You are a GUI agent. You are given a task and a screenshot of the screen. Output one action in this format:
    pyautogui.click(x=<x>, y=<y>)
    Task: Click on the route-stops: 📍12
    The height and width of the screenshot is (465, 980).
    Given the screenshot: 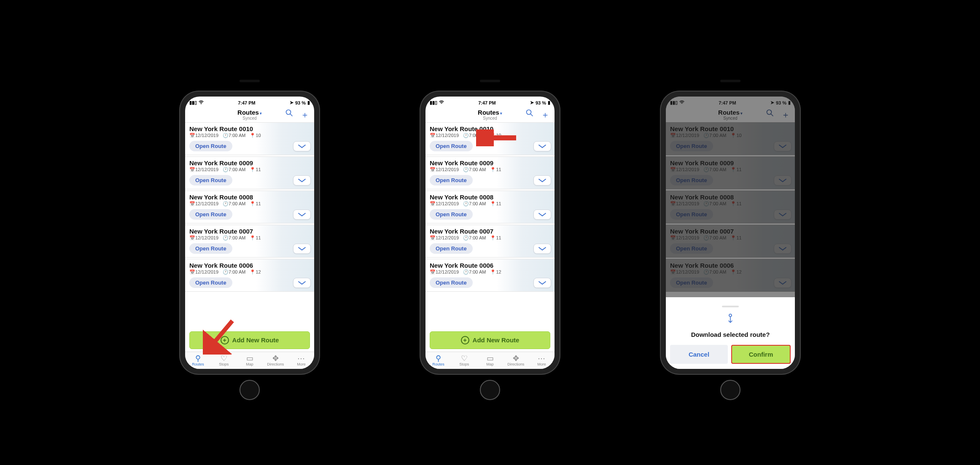 What is the action you would take?
    pyautogui.click(x=495, y=272)
    